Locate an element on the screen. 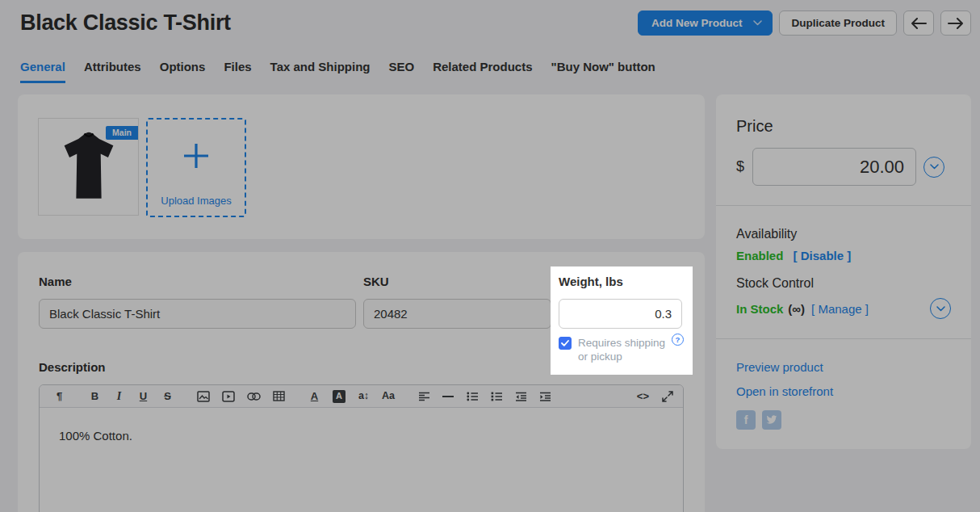  check-icon is located at coordinates (565, 343).